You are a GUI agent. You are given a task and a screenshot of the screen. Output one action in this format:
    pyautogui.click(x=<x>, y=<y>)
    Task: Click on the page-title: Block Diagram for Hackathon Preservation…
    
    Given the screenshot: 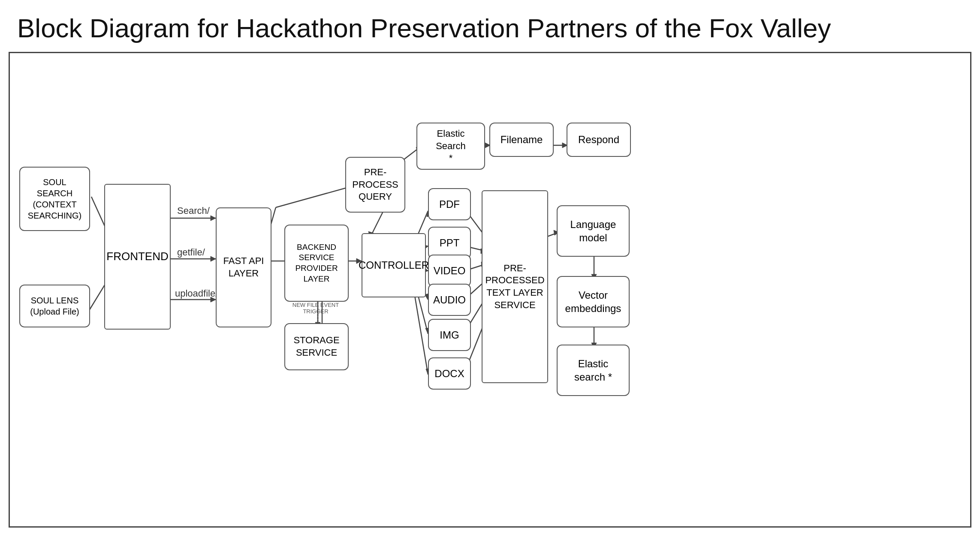 What is the action you would take?
    pyautogui.click(x=490, y=26)
    